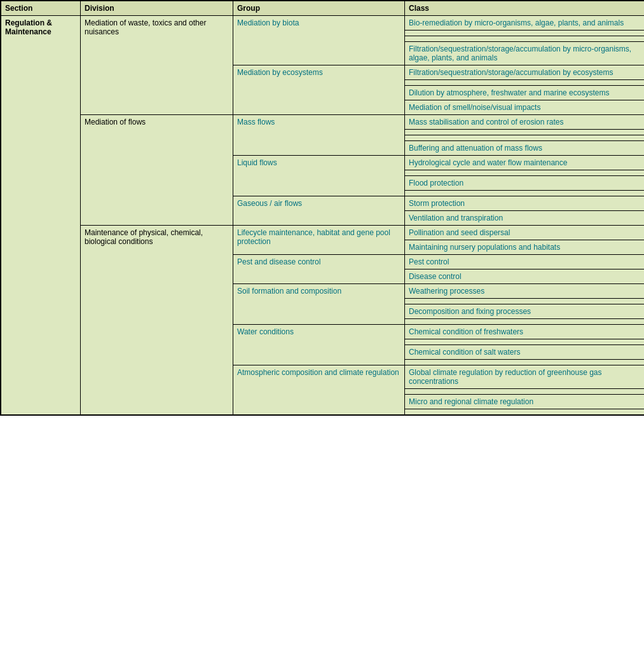  Describe the element at coordinates (323, 9) in the screenshot. I see `header-row: Section Division Group Class` at that location.